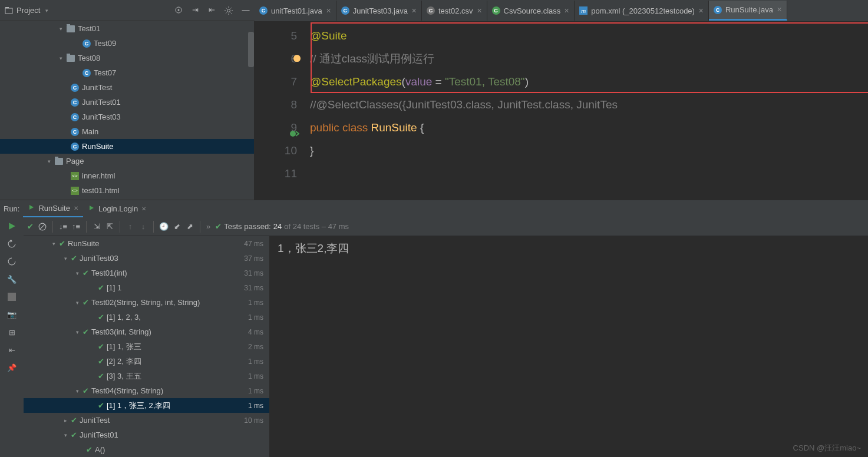 This screenshot has width=868, height=457. I want to click on tree-node: ▾Page, so click(127, 161).